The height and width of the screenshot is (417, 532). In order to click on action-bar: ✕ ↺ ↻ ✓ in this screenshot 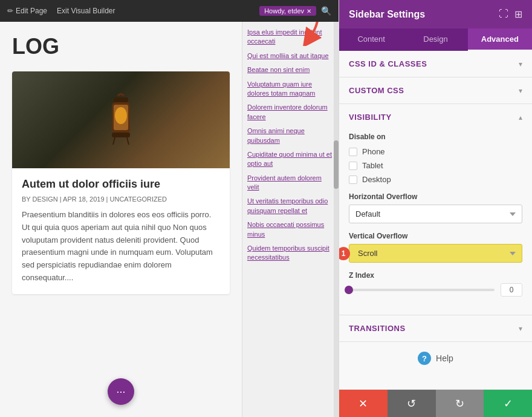, I will do `click(435, 403)`.